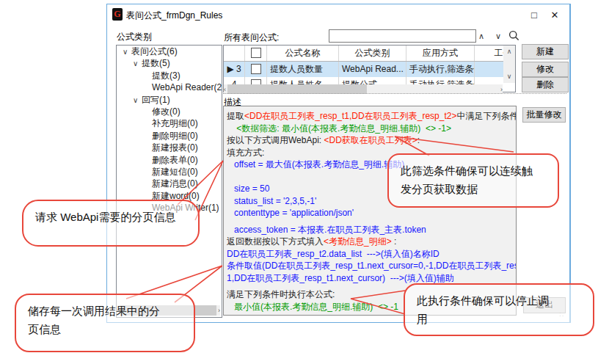  I want to click on annotation-text: 发分页获取数据, so click(473, 189).